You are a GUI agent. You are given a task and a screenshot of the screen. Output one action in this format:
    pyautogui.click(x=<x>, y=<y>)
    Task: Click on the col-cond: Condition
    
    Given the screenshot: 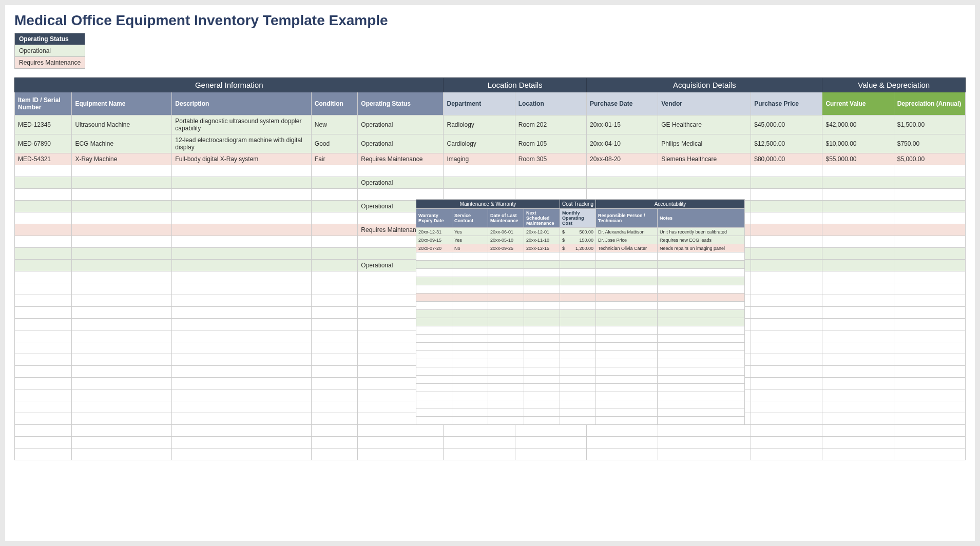 What is the action you would take?
    pyautogui.click(x=335, y=104)
    